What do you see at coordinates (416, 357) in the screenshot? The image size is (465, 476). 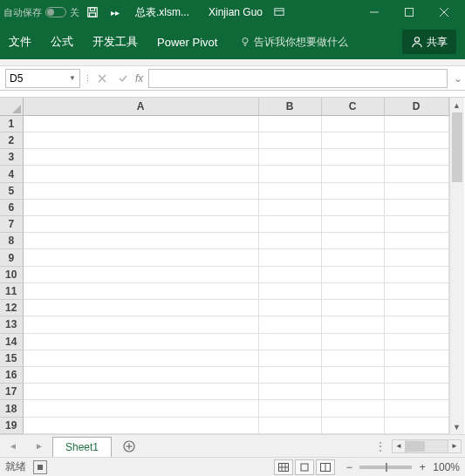 I see `cell-D15` at bounding box center [416, 357].